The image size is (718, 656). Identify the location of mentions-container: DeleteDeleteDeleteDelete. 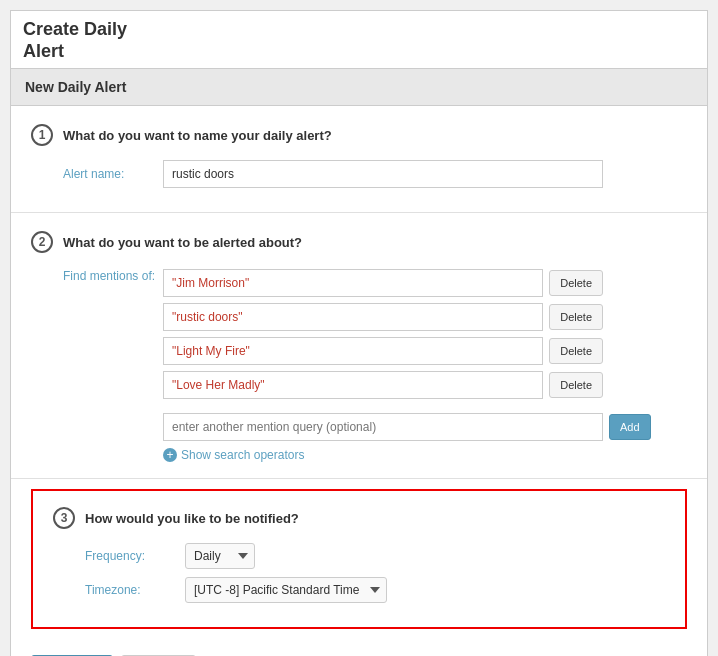
(383, 337).